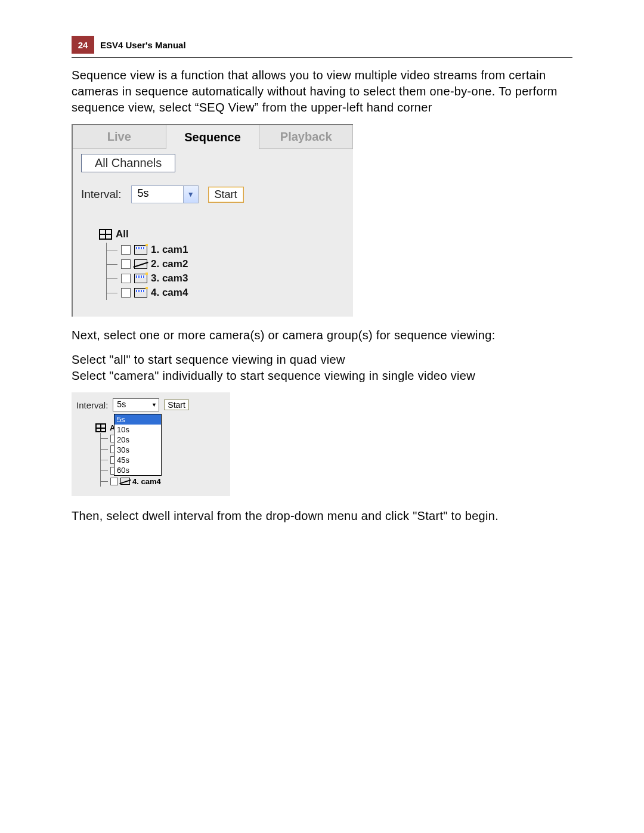 The height and width of the screenshot is (833, 644). Describe the element at coordinates (138, 450) in the screenshot. I see `interval-option: 30s` at that location.